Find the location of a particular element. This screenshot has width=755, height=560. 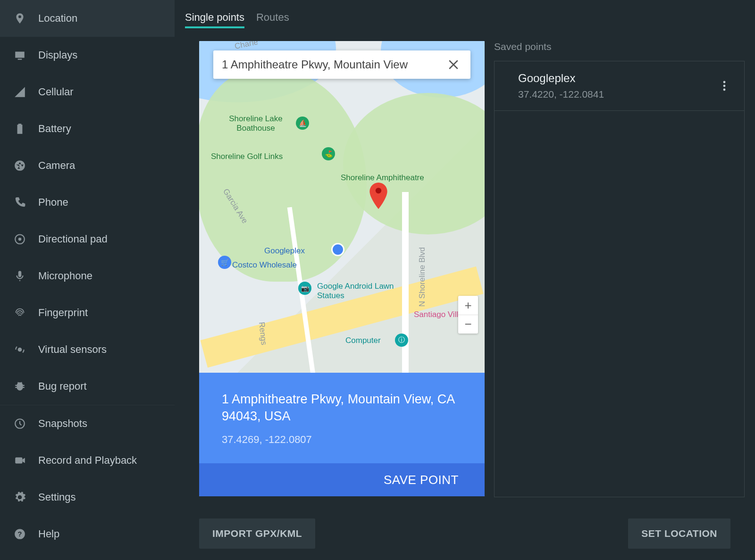

sidebar-item-label: Help is located at coordinates (49, 534).